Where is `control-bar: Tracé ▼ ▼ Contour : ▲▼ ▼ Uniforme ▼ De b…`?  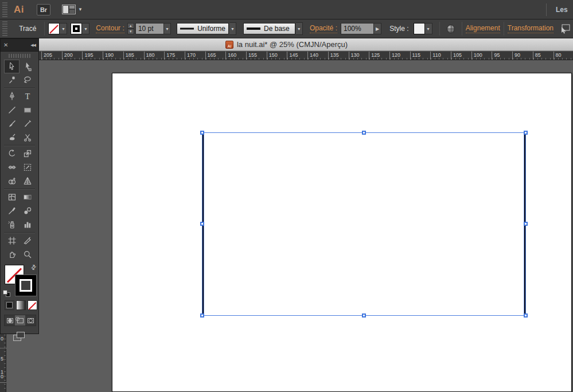
control-bar: Tracé ▼ ▼ Contour : ▲▼ ▼ Uniforme ▼ De b… is located at coordinates (287, 29).